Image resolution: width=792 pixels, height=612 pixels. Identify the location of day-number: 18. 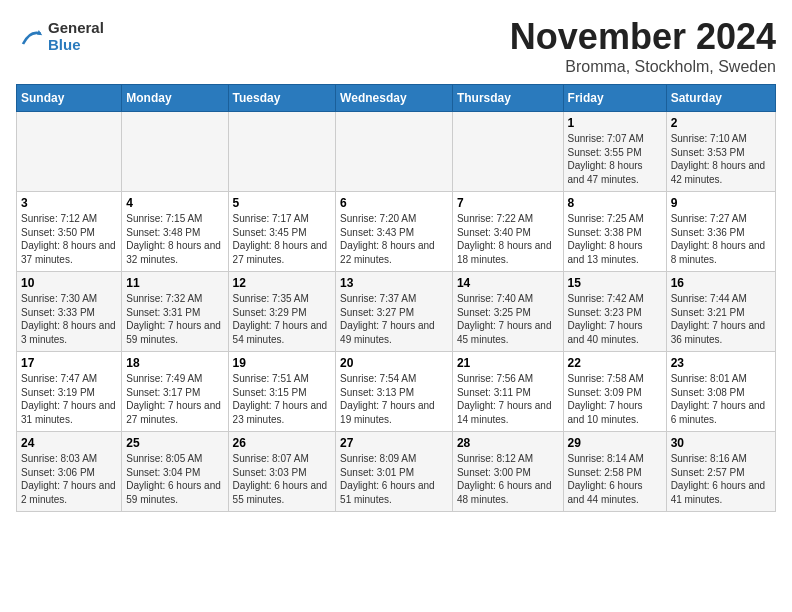
(174, 363).